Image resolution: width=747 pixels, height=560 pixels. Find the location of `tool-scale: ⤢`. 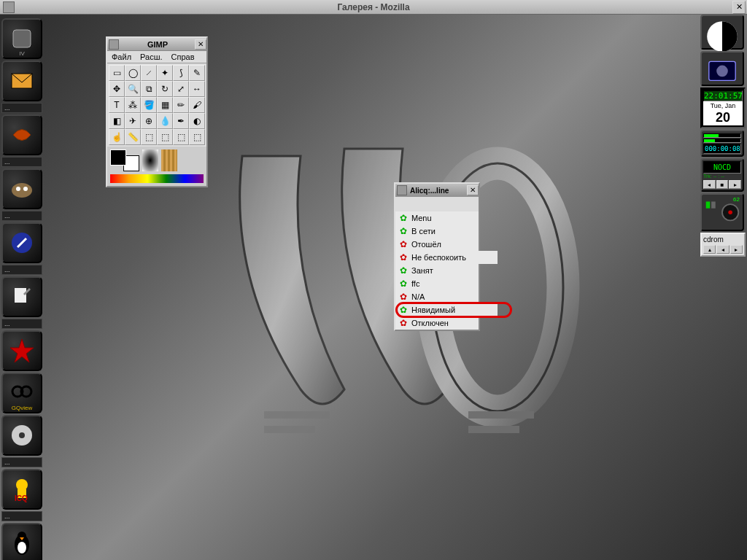

tool-scale: ⤢ is located at coordinates (181, 89).